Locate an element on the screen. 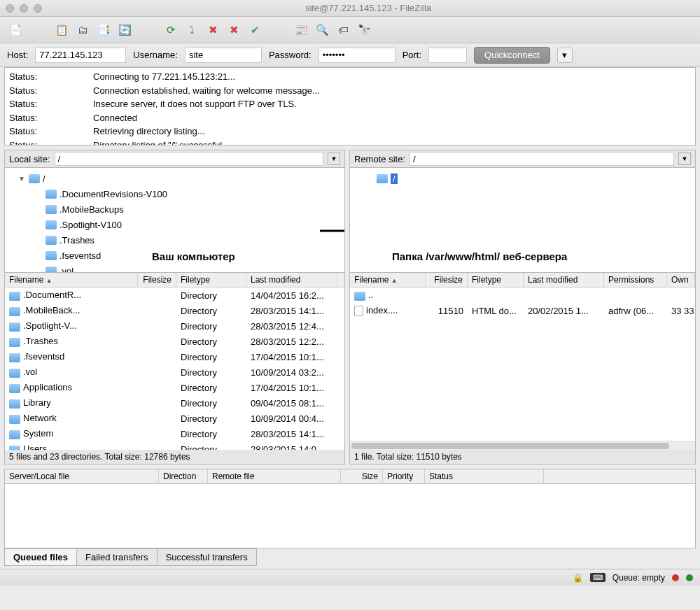 The width and height of the screenshot is (700, 610). password-input is located at coordinates (357, 55).